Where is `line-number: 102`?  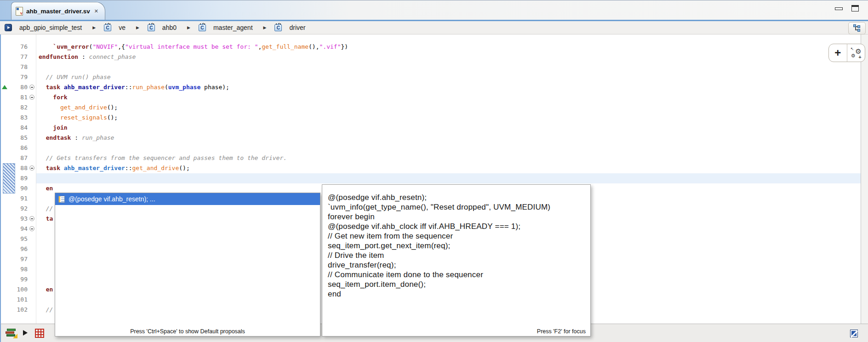 line-number: 102 is located at coordinates (17, 310).